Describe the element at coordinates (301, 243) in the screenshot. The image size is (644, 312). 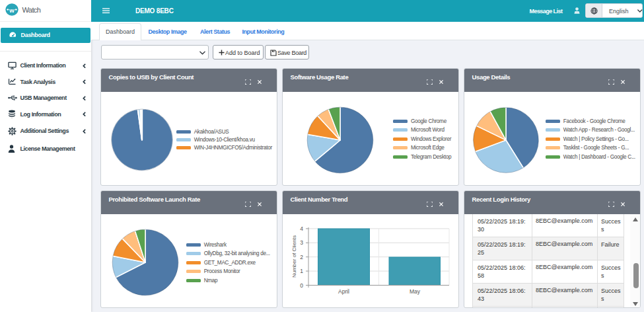
I see `svg-text: 3` at that location.